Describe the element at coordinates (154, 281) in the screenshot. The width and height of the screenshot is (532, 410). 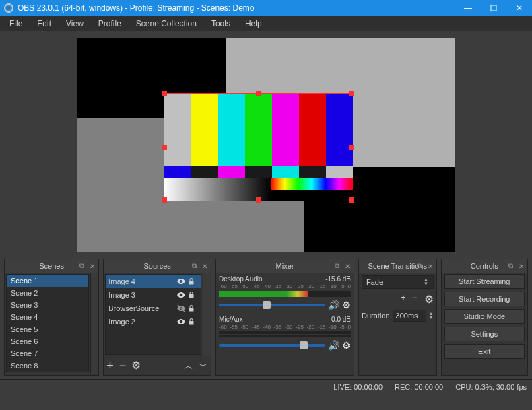
I see `source-item: Image 4` at that location.